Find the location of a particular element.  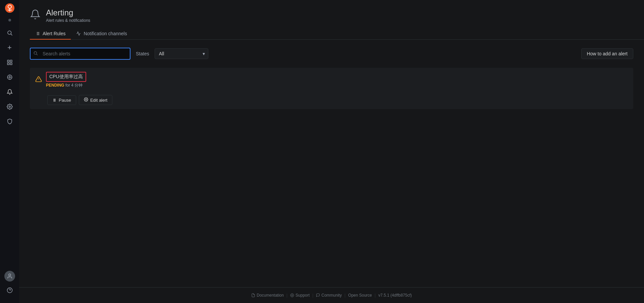

footer-community-link: Community is located at coordinates (329, 295).